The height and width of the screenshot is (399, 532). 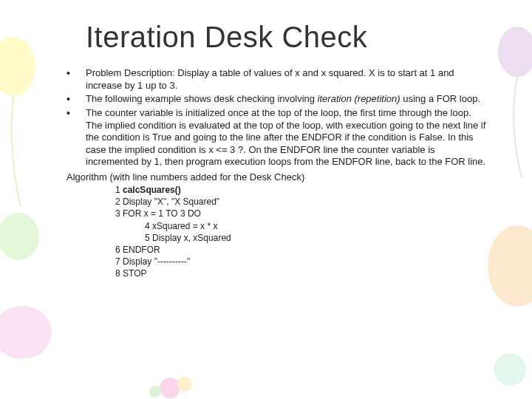 I want to click on bullet-item: The counter variable is initialized once…, so click(x=278, y=137).